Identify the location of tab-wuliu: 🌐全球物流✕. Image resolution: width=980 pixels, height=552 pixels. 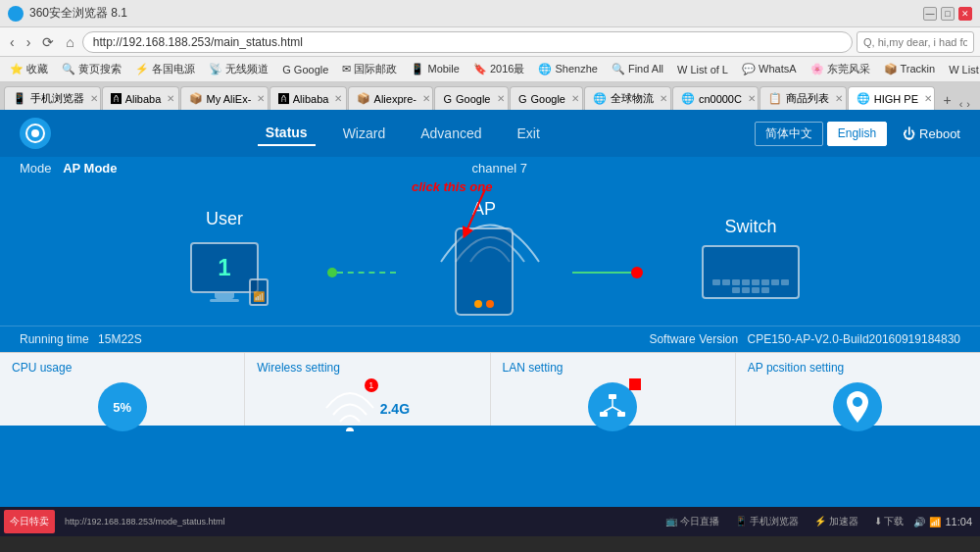
(627, 98).